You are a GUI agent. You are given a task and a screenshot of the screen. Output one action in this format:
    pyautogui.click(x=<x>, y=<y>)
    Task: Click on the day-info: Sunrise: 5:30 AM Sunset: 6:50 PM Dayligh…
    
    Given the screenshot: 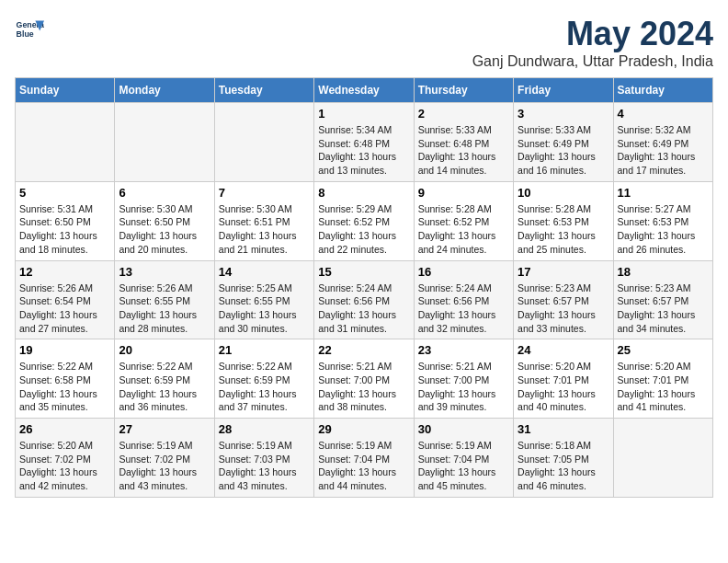 What is the action you would take?
    pyautogui.click(x=164, y=230)
    